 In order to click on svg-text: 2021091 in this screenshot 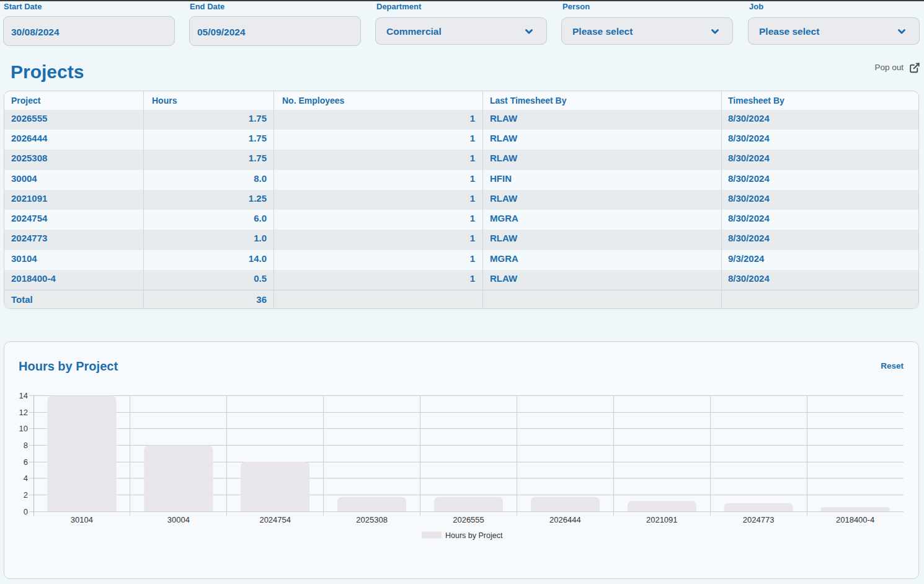, I will do `click(662, 520)`.